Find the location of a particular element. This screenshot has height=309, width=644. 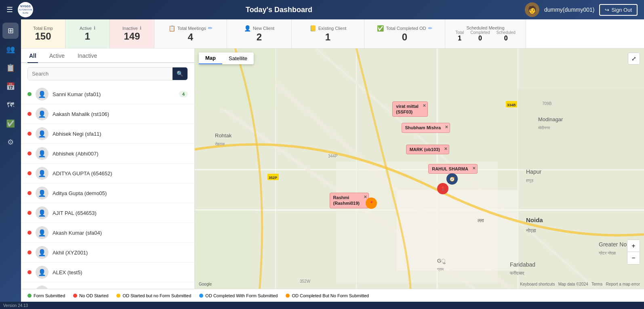

popup-virat: virat mittal(SSF03) ✕ is located at coordinates (410, 109).